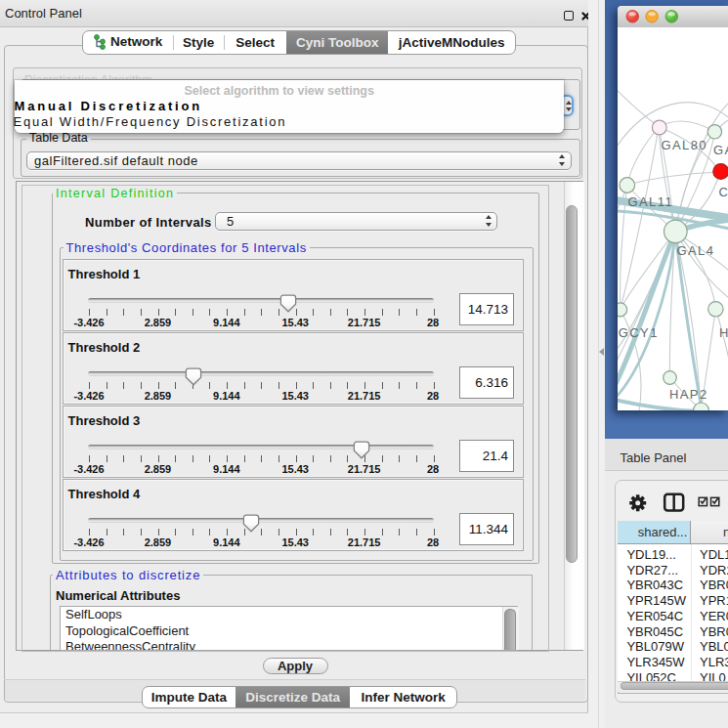 Image resolution: width=728 pixels, height=728 pixels. Describe the element at coordinates (689, 395) in the screenshot. I see `svg-text: HAP2` at that location.